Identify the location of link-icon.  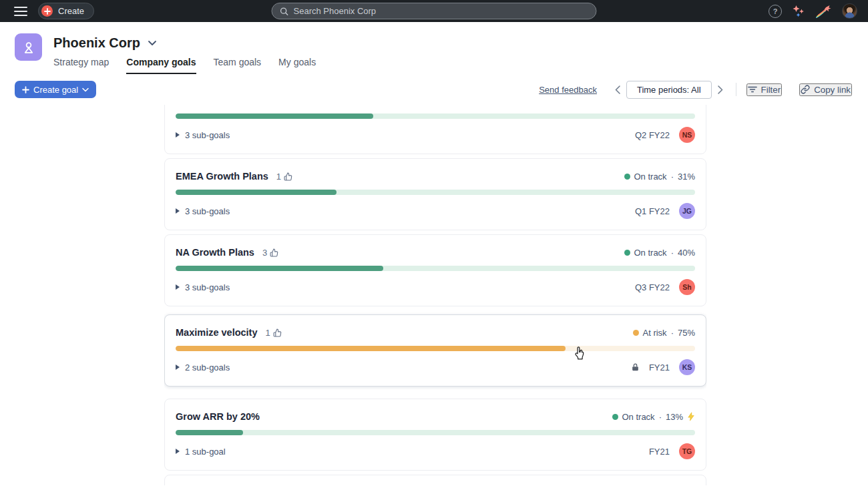
(805, 89).